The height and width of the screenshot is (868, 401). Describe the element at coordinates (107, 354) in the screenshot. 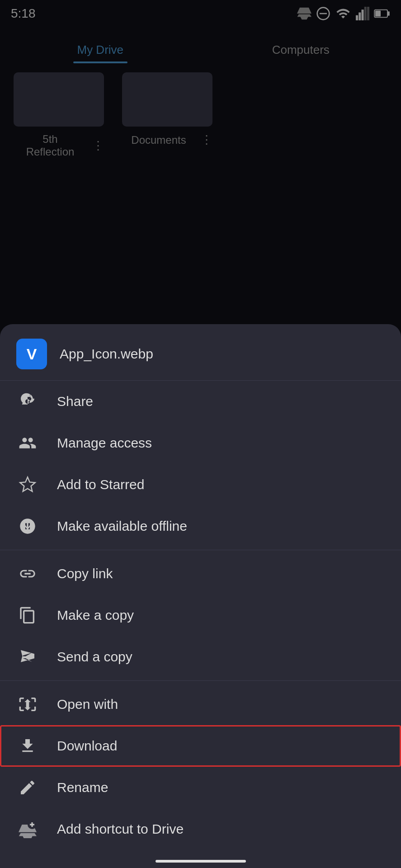

I see `file-name: App_Icon.webp` at that location.